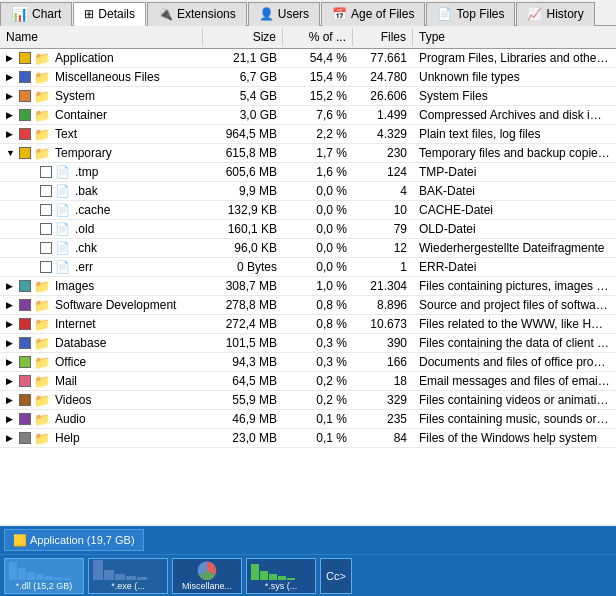  Describe the element at coordinates (308, 13) in the screenshot. I see `tab-bar: 📊 Chart ⊞ Details 🔌 Extensions 👤 Users 📅…` at that location.